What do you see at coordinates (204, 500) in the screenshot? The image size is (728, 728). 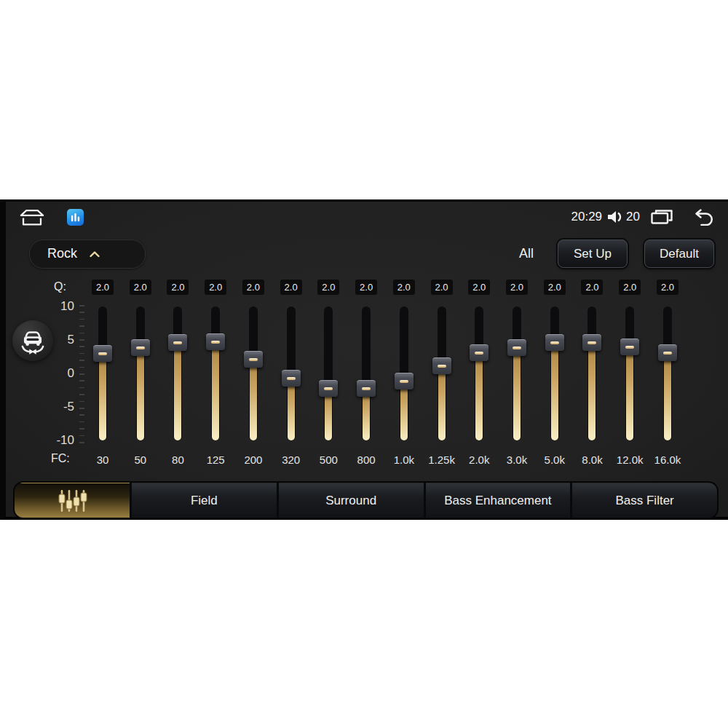 I see `tab-field: Field` at bounding box center [204, 500].